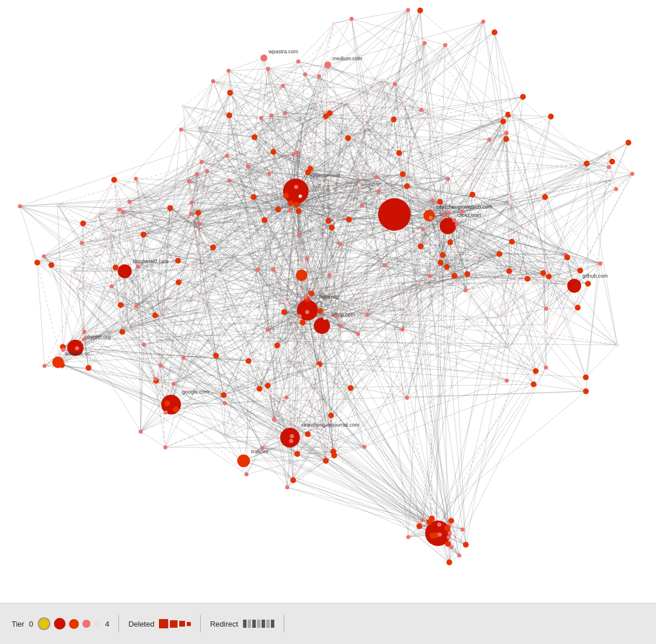 The height and width of the screenshot is (644, 656). What do you see at coordinates (74, 624) in the screenshot?
I see `tier2-dot` at bounding box center [74, 624].